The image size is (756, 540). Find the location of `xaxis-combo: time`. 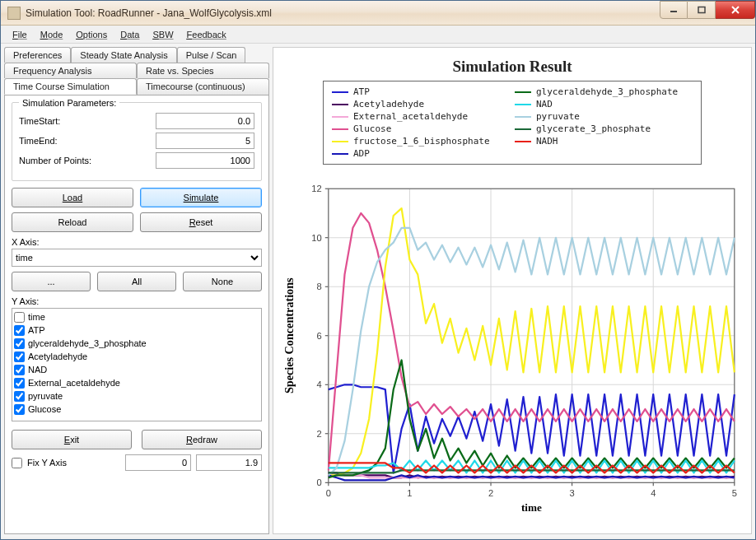

xaxis-combo: time is located at coordinates (137, 258).